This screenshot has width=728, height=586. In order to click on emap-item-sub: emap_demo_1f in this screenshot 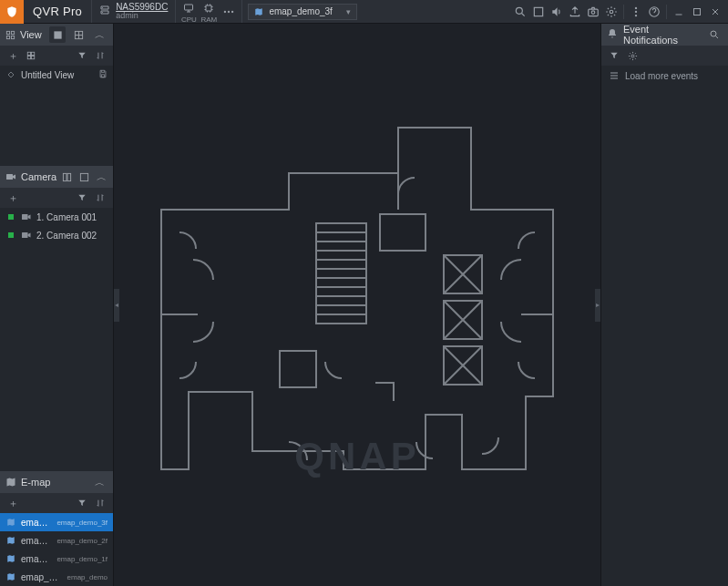, I will do `click(82, 560)`.